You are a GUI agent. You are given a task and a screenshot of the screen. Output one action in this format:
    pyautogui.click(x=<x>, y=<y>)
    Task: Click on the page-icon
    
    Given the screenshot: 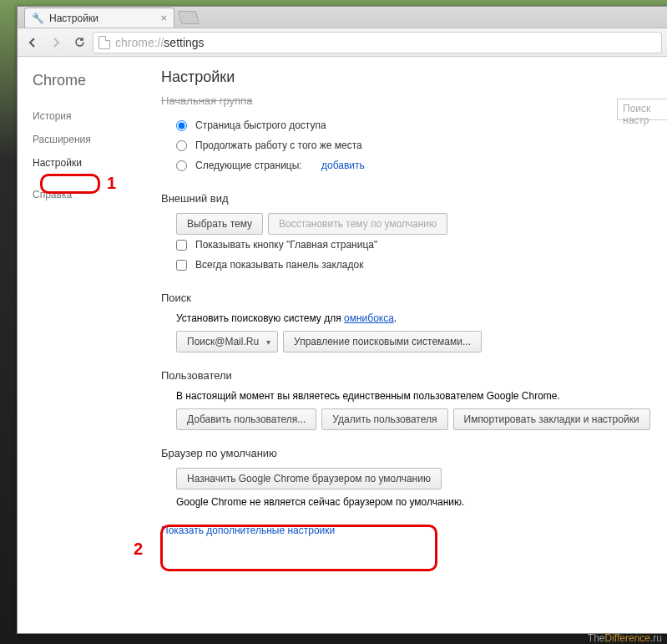 What is the action you would take?
    pyautogui.click(x=104, y=43)
    